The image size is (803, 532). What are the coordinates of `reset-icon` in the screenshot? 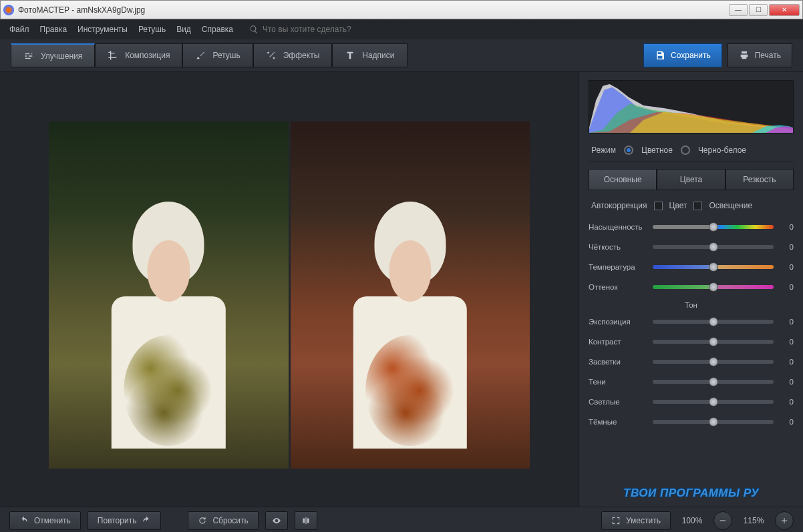 It's located at (202, 521).